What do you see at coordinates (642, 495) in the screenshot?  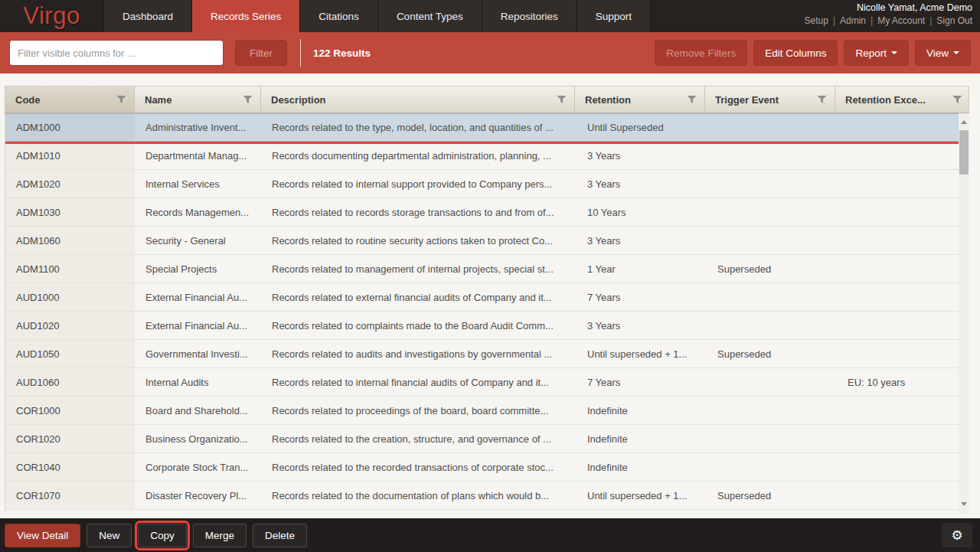 I see `cell-retention: Until superseded + 1...` at bounding box center [642, 495].